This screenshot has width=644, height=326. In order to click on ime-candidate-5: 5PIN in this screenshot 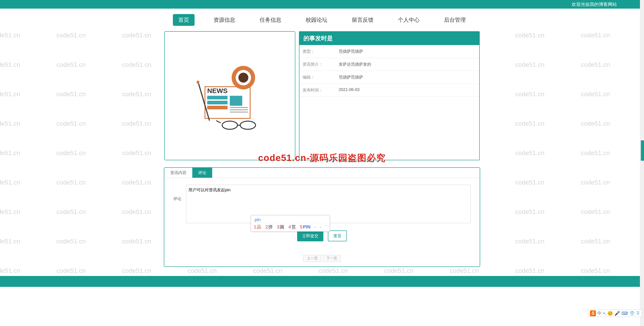, I will do `click(305, 227)`.